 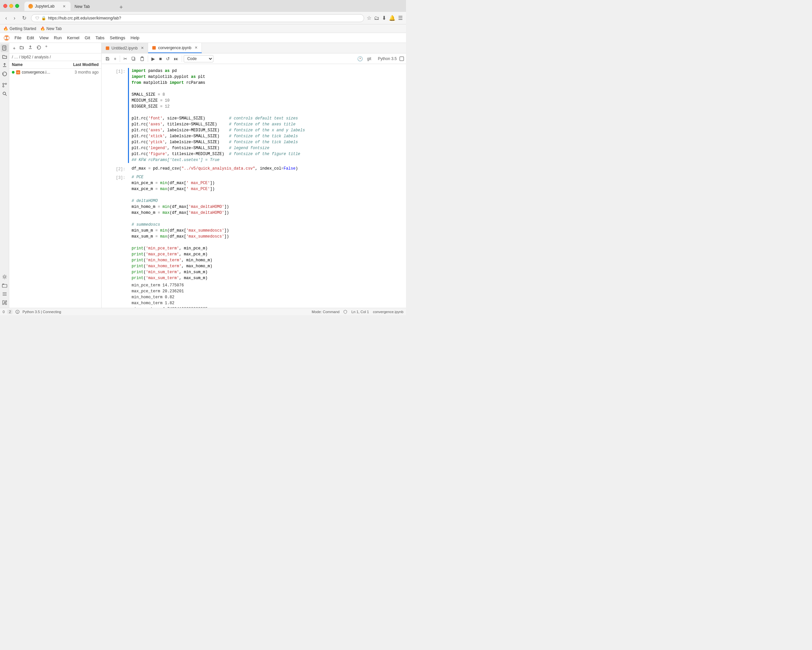 What do you see at coordinates (265, 169) in the screenshot?
I see `cell-2-code: df_max = pd.read_csv("../v5/quick_analys…` at bounding box center [265, 169].